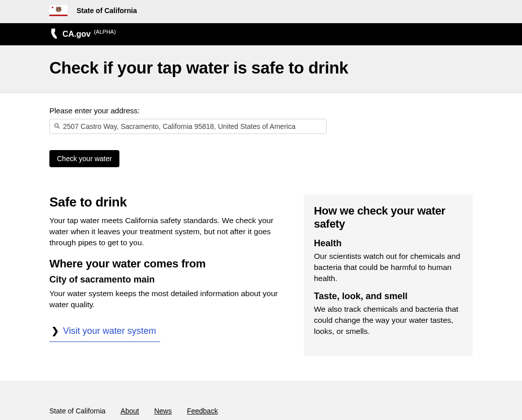 The image size is (522, 420). What do you see at coordinates (110, 331) in the screenshot?
I see `visit-link-label: Visit your water system` at bounding box center [110, 331].